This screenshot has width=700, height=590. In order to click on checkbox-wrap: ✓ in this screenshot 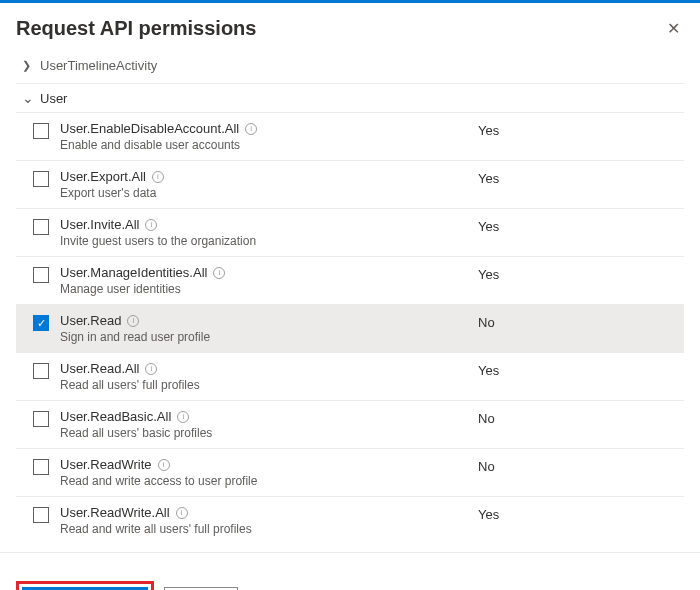, I will do `click(41, 322)`.